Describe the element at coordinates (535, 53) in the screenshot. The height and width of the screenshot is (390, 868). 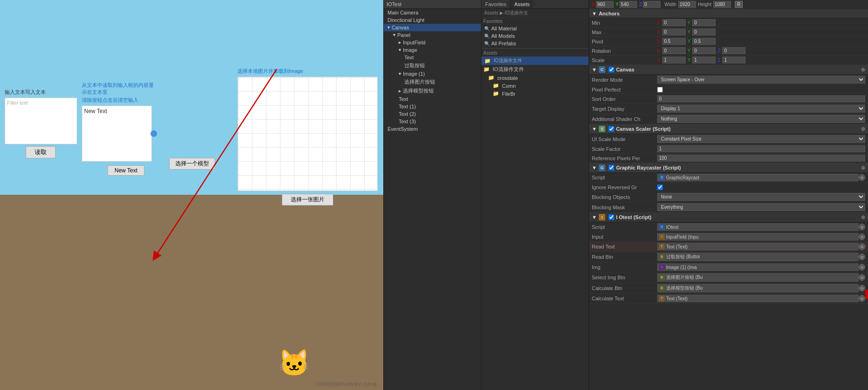
I see `assets-section-label: Assets` at that location.